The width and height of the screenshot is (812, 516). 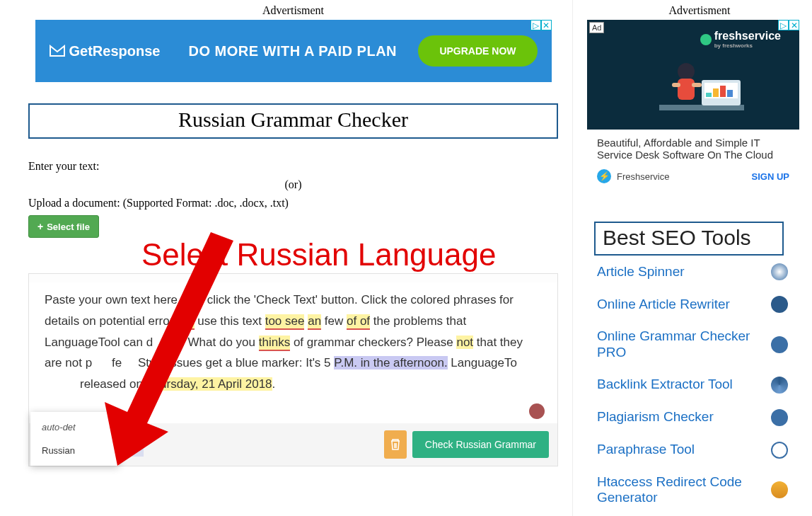 I want to click on sidebar-item-article-rewriter: Online Article Rewriter, so click(x=692, y=304).